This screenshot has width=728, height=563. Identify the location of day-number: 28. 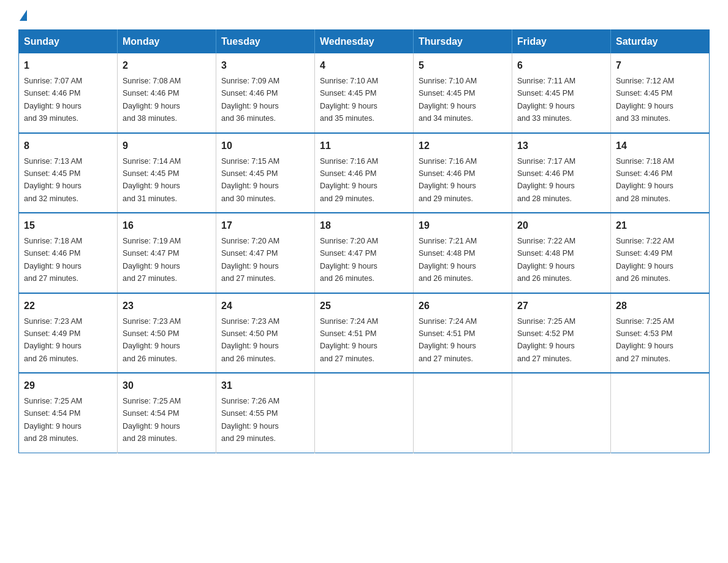
(660, 306).